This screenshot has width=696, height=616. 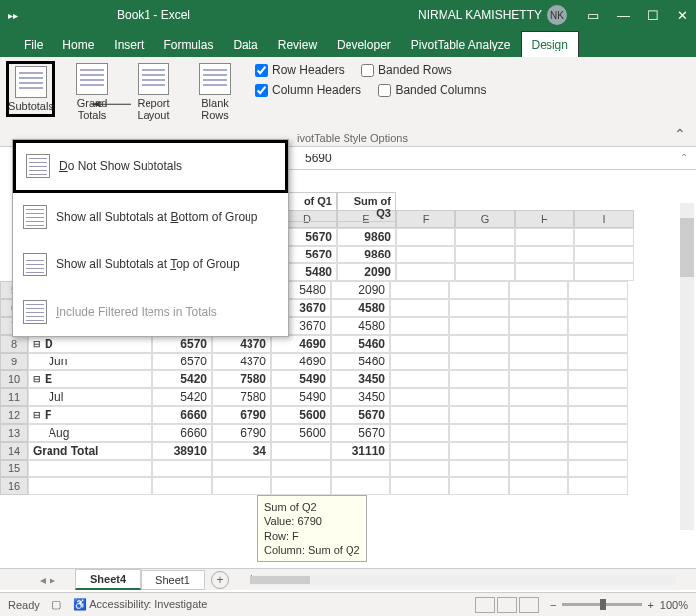 What do you see at coordinates (141, 604) in the screenshot?
I see `accessibility-status: ♿ Accessibility: Investigate` at bounding box center [141, 604].